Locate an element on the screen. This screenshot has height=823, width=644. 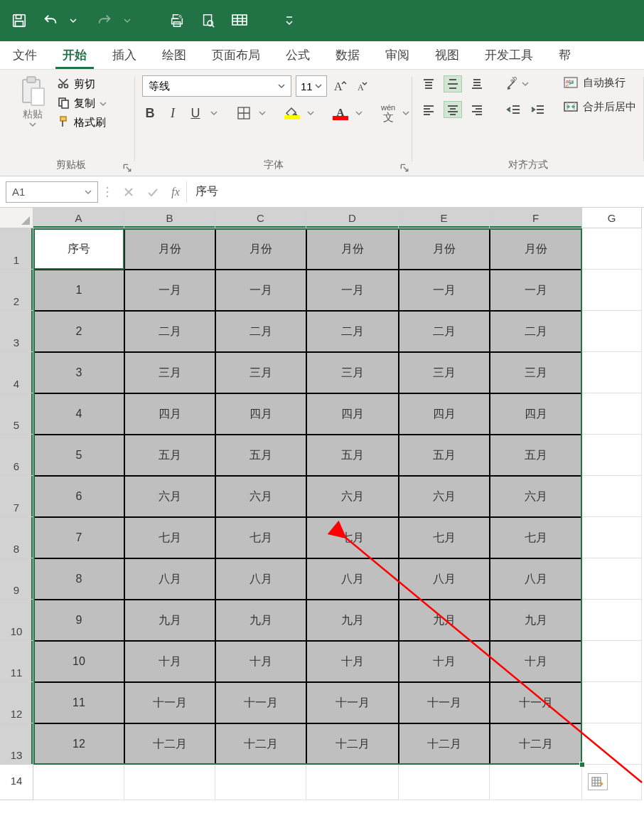
align-top-button is located at coordinates (429, 84).